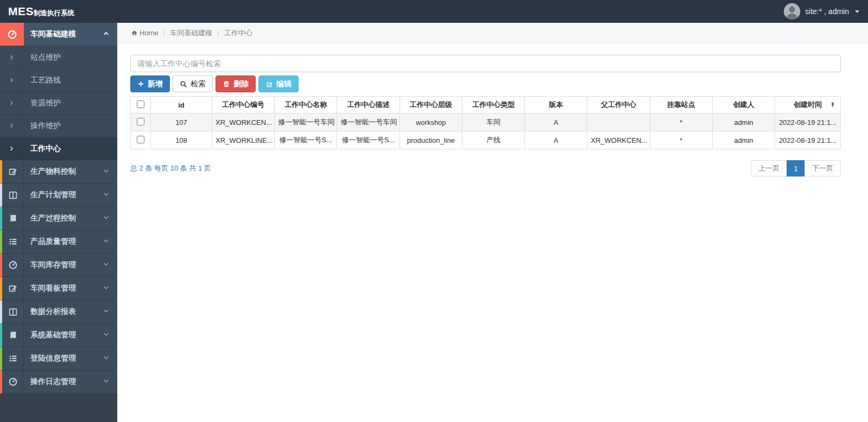 The width and height of the screenshot is (868, 422). What do you see at coordinates (59, 103) in the screenshot?
I see `sidebar-submenu: 站点维护 工艺路线 资源维护 操作维护 工作中心` at bounding box center [59, 103].